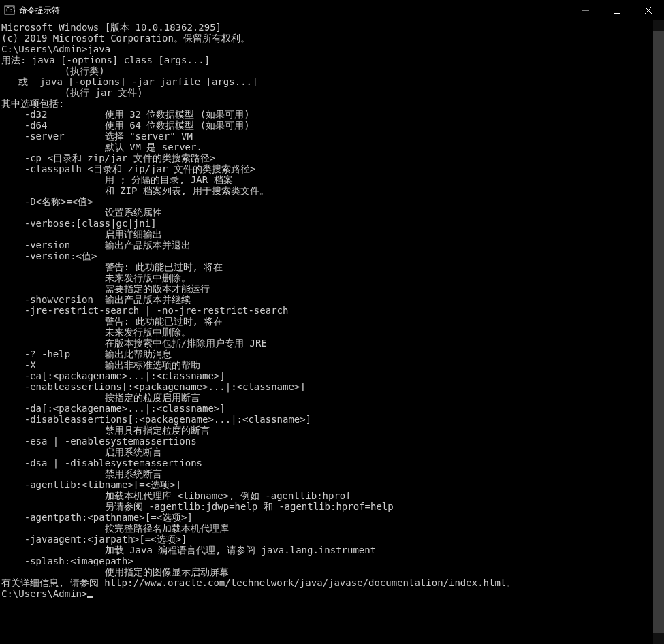  What do you see at coordinates (327, 572) in the screenshot?
I see `terminal-line: 使用指定的图像显示启动屏幕` at bounding box center [327, 572].